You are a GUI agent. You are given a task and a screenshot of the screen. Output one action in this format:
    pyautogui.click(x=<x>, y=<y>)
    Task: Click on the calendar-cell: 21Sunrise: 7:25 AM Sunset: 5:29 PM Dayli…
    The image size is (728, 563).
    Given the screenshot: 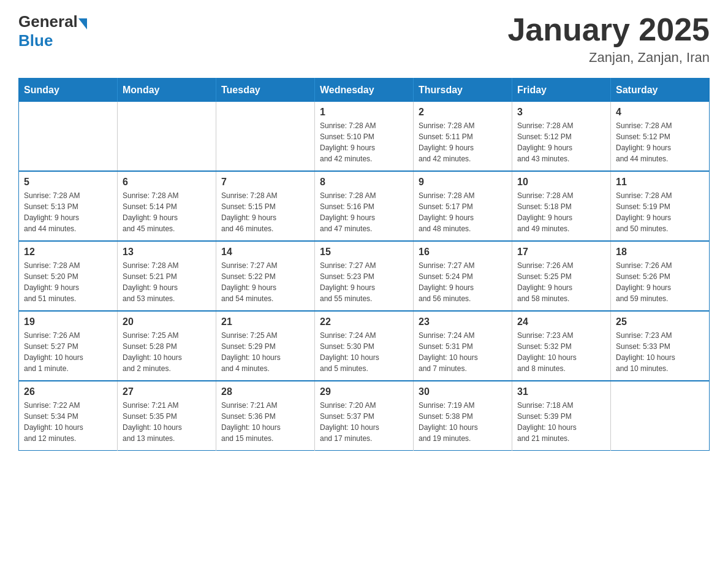 What is the action you would take?
    pyautogui.click(x=266, y=346)
    